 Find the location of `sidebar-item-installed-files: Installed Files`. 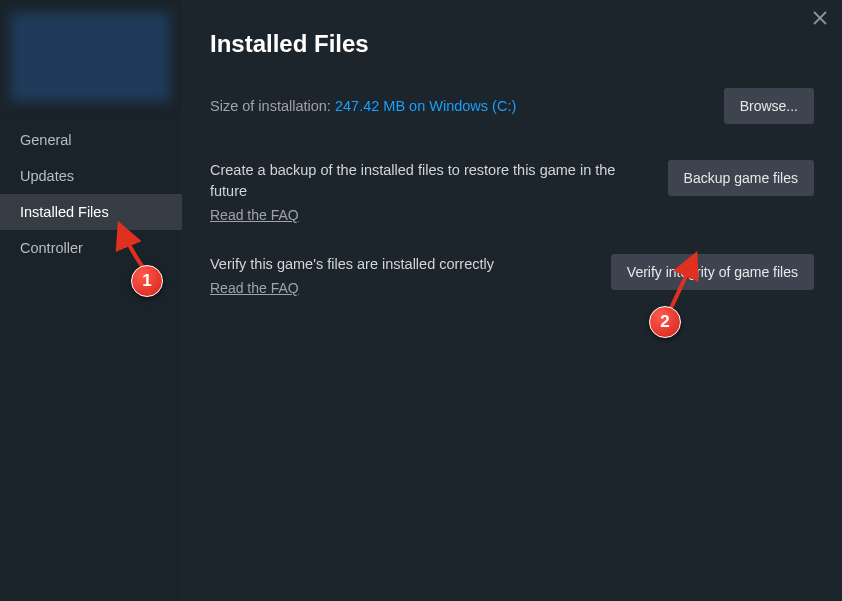

sidebar-item-installed-files: Installed Files is located at coordinates (91, 212).